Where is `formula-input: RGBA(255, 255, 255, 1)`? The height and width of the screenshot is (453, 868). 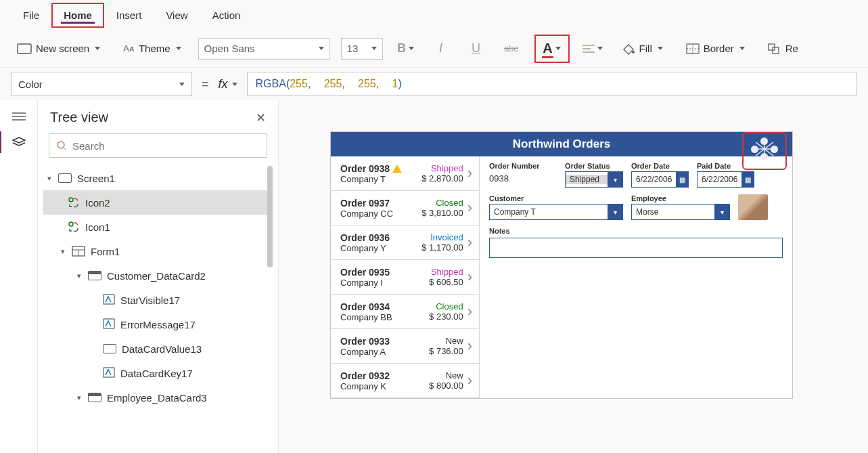
formula-input: RGBA(255, 255, 255, 1) is located at coordinates (552, 84).